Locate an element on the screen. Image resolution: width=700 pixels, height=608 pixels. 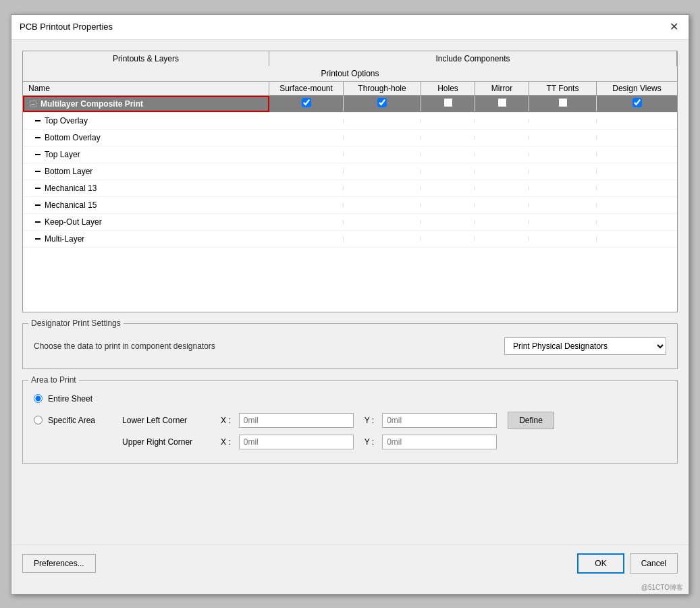
designator-row: Choose the data to print in component de… is located at coordinates (350, 346).